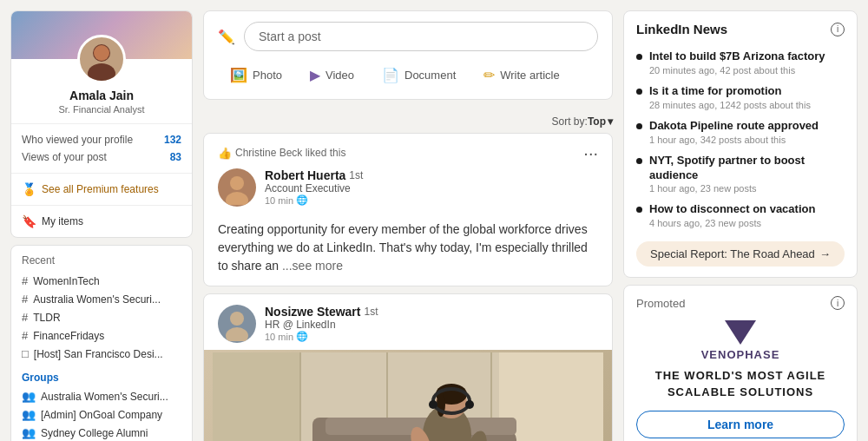 This screenshot has width=868, height=441. What do you see at coordinates (102, 396) in the screenshot?
I see `list-item: 👥 Australia Women's Securi...` at bounding box center [102, 396].